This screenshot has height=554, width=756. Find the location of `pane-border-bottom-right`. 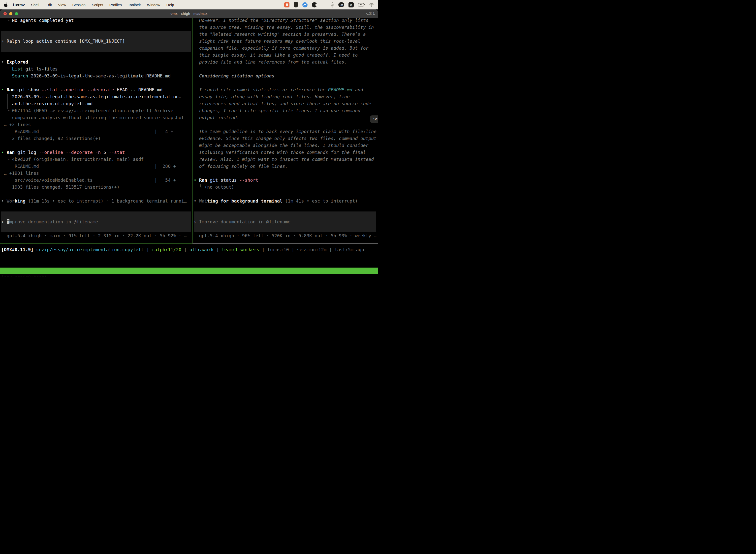

pane-border-bottom-right is located at coordinates (285, 243).